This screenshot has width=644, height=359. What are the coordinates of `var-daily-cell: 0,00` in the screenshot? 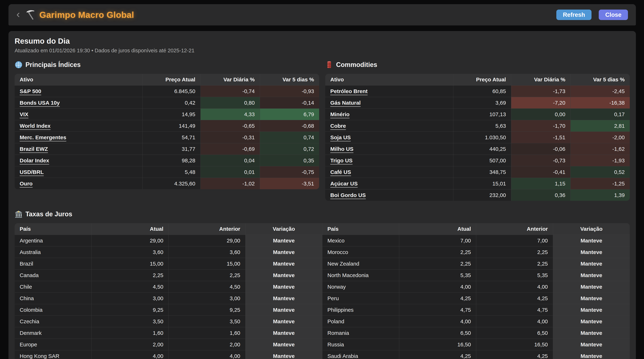 It's located at (541, 114).